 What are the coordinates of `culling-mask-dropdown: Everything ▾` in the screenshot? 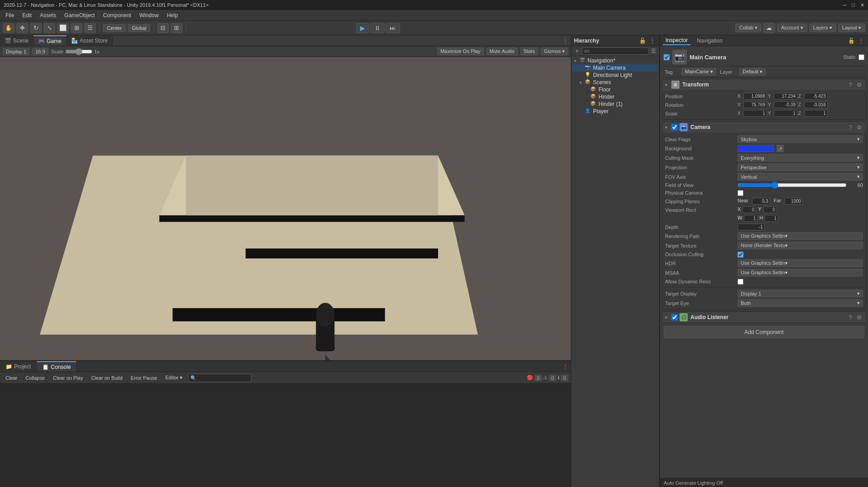 It's located at (800, 158).